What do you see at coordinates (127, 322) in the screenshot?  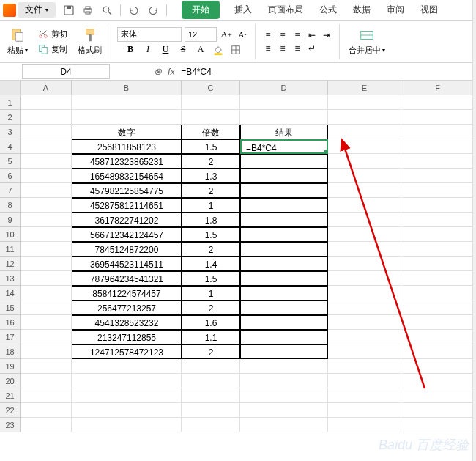 I see `cell-B16: 4541328523232` at bounding box center [127, 322].